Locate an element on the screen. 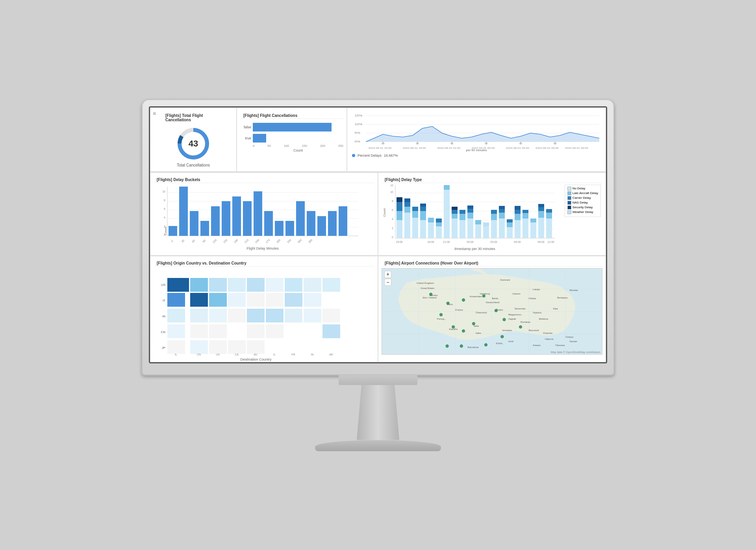 The image size is (756, 550). percent-delays-legend: Percent Delays 16.667% is located at coordinates (476, 156).